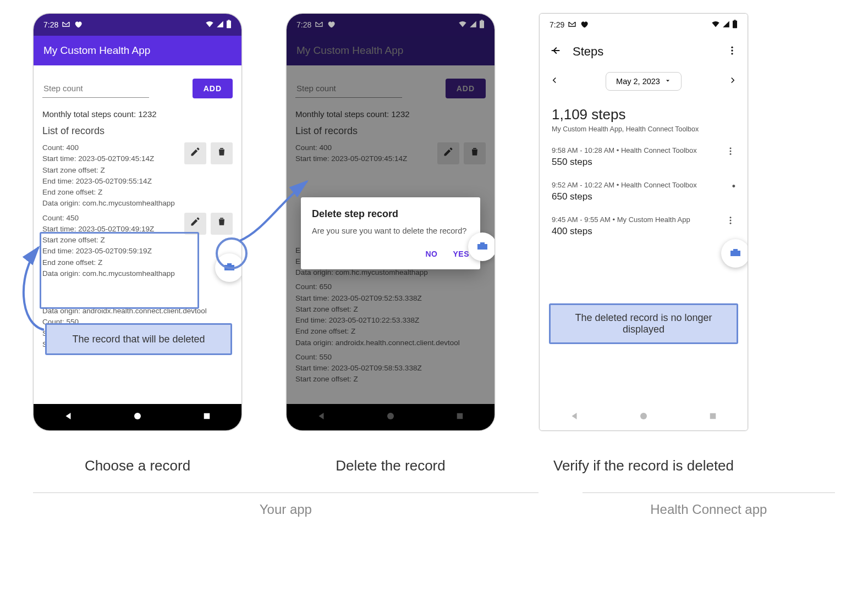 The width and height of the screenshot is (868, 598). I want to click on delete-confirm-dialog: Delete step record Are you sure you want…, so click(391, 233).